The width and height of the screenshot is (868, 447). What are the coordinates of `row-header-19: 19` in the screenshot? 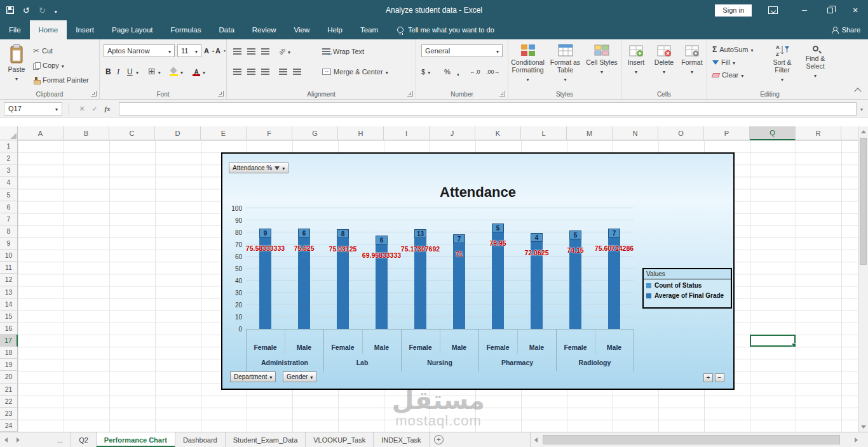 It's located at (9, 364).